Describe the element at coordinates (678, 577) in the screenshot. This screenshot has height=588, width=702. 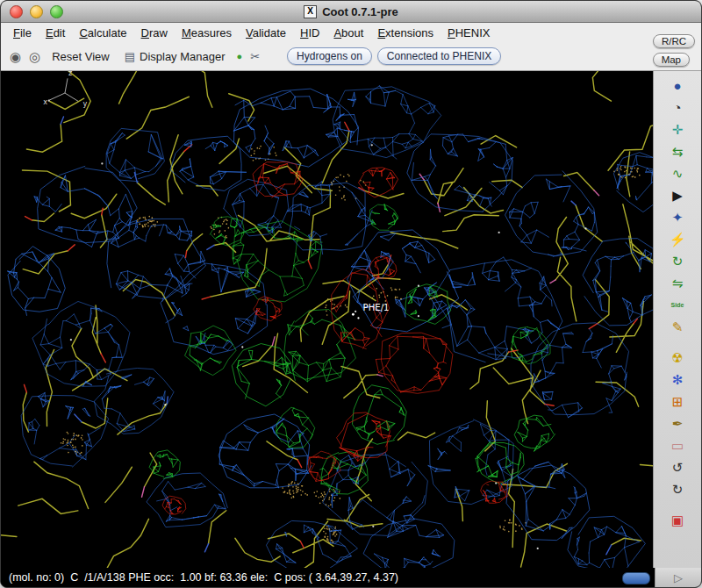
I see `grip-play-icon: ▷` at that location.